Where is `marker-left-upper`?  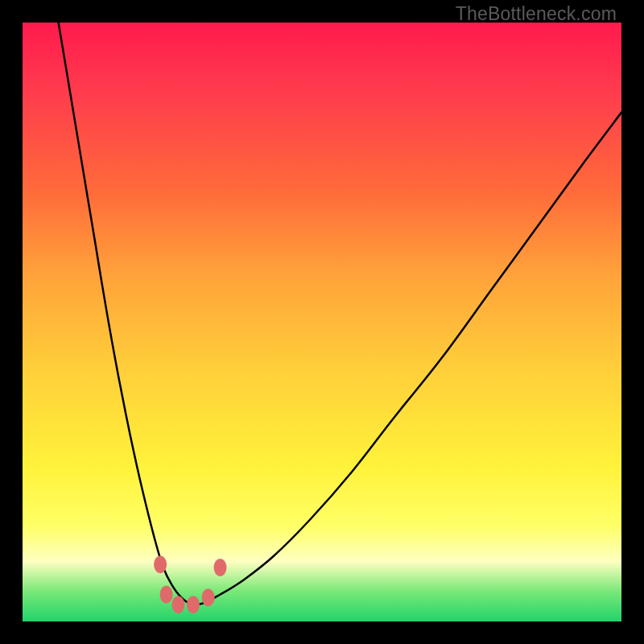 marker-left-upper is located at coordinates (160, 564).